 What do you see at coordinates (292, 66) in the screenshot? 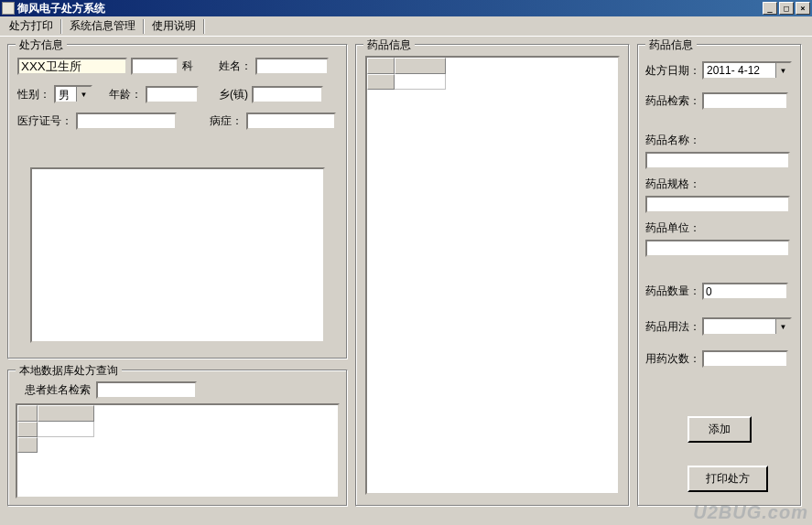
I see `name-field` at bounding box center [292, 66].